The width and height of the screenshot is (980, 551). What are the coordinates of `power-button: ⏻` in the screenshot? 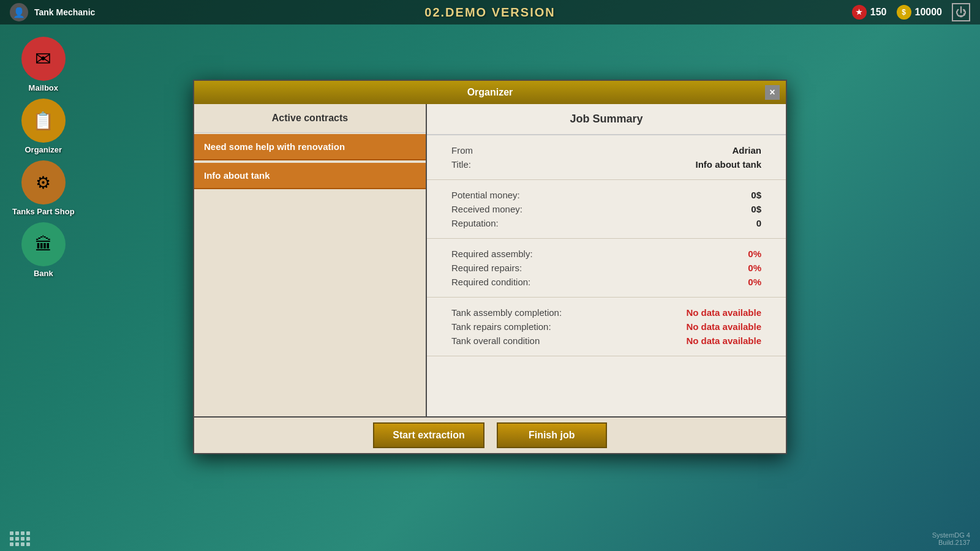 It's located at (961, 12).